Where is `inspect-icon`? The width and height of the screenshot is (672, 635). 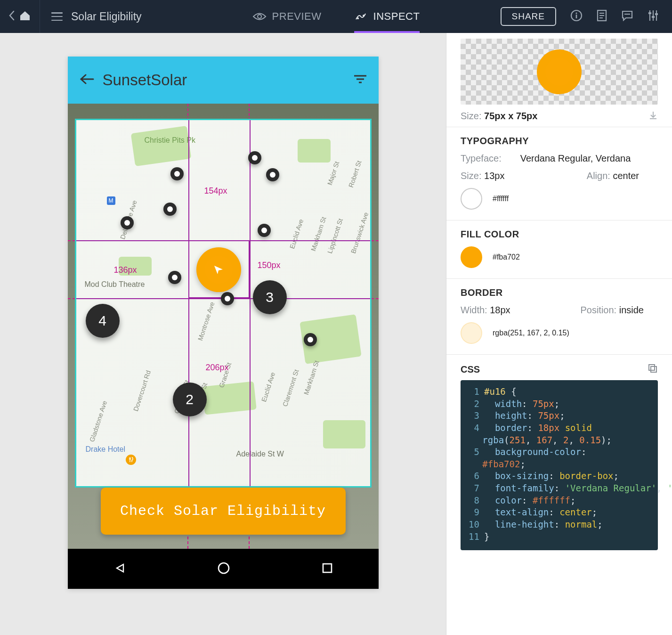
inspect-icon is located at coordinates (361, 16).